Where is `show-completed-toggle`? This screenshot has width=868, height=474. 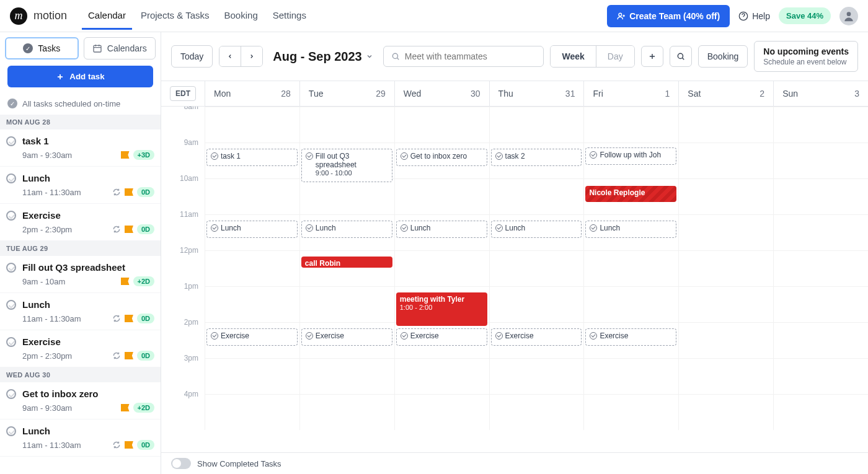 show-completed-toggle is located at coordinates (181, 463).